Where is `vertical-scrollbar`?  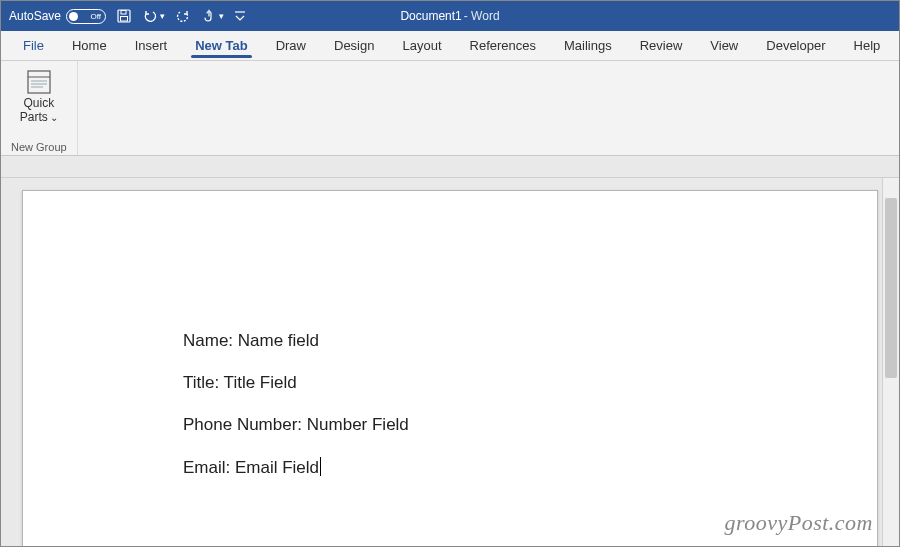 vertical-scrollbar is located at coordinates (890, 362).